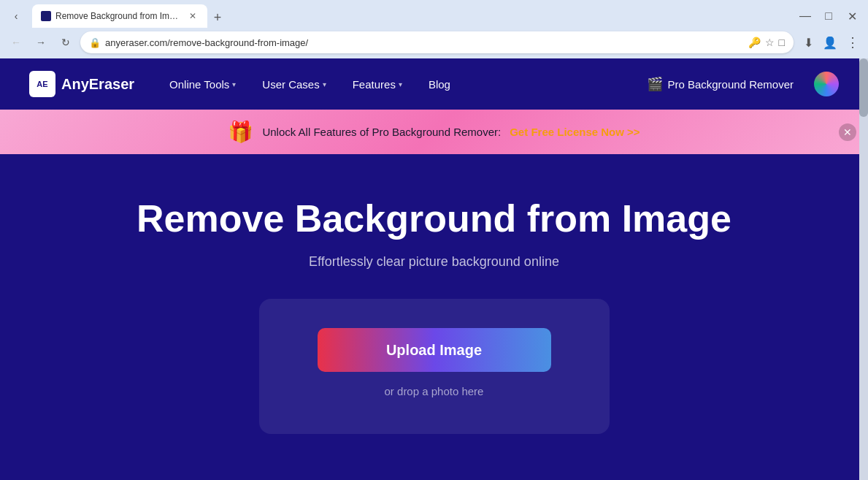 The image size is (868, 480). Describe the element at coordinates (434, 367) in the screenshot. I see `upload-area: Upload Image or drop a photo here` at that location.